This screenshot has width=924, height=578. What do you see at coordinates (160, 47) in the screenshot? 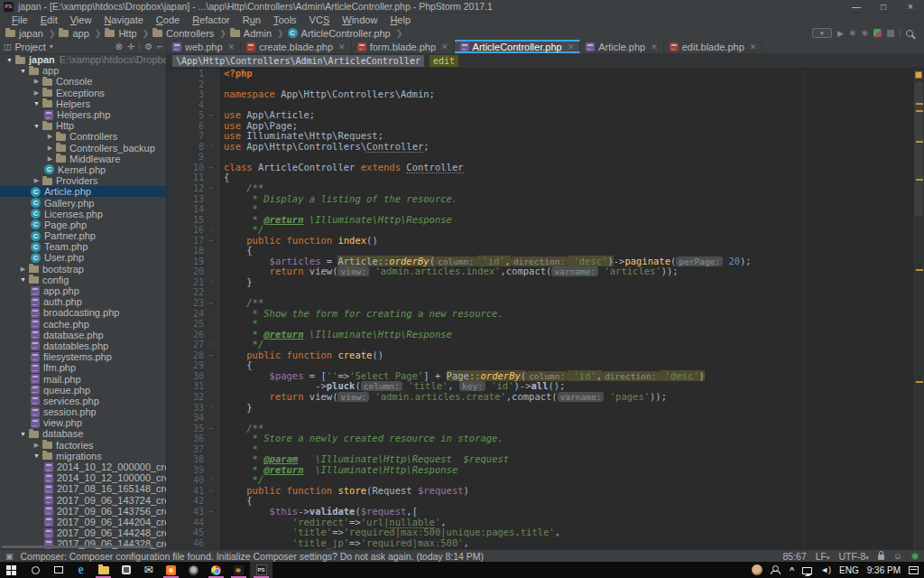
I see `hide-icon: ⌐` at bounding box center [160, 47].